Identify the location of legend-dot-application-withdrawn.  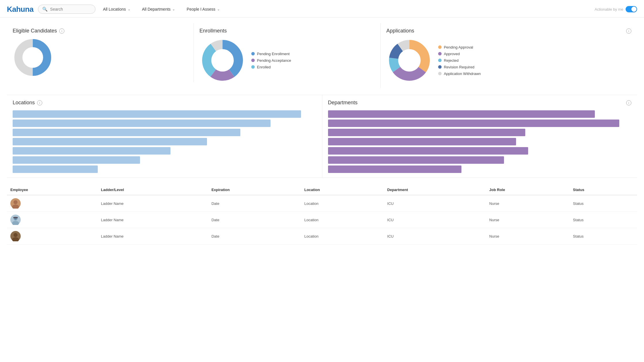
(440, 74).